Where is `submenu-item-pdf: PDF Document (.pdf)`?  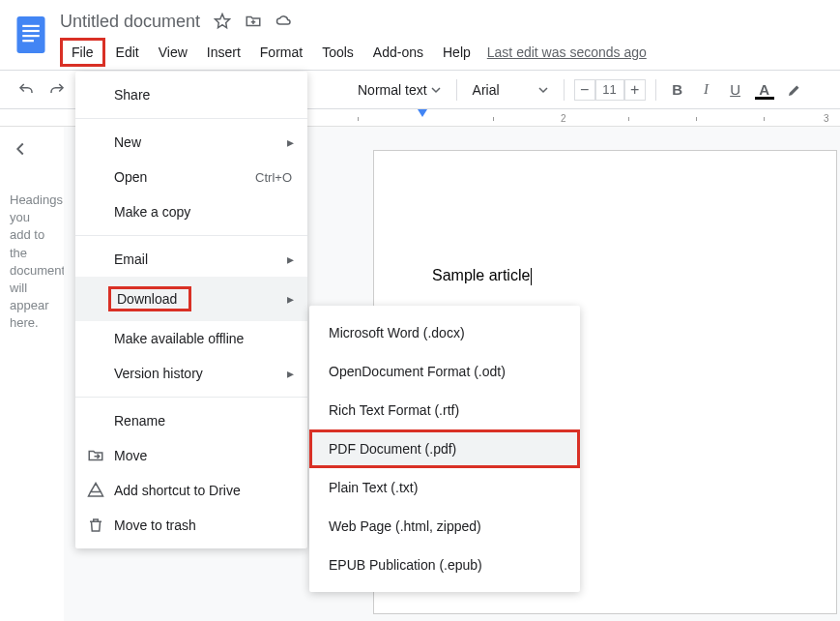
submenu-item-pdf: PDF Document (.pdf) is located at coordinates (445, 449).